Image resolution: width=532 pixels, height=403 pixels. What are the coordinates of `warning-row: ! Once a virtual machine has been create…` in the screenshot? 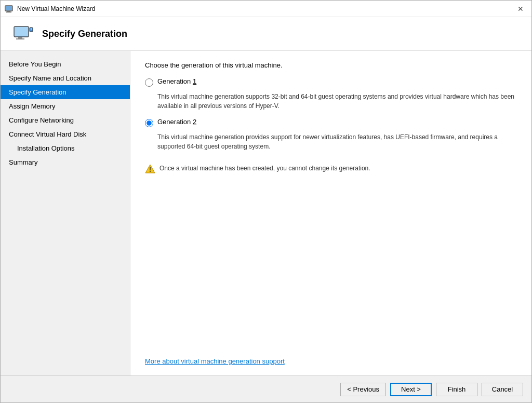 It's located at (331, 169).